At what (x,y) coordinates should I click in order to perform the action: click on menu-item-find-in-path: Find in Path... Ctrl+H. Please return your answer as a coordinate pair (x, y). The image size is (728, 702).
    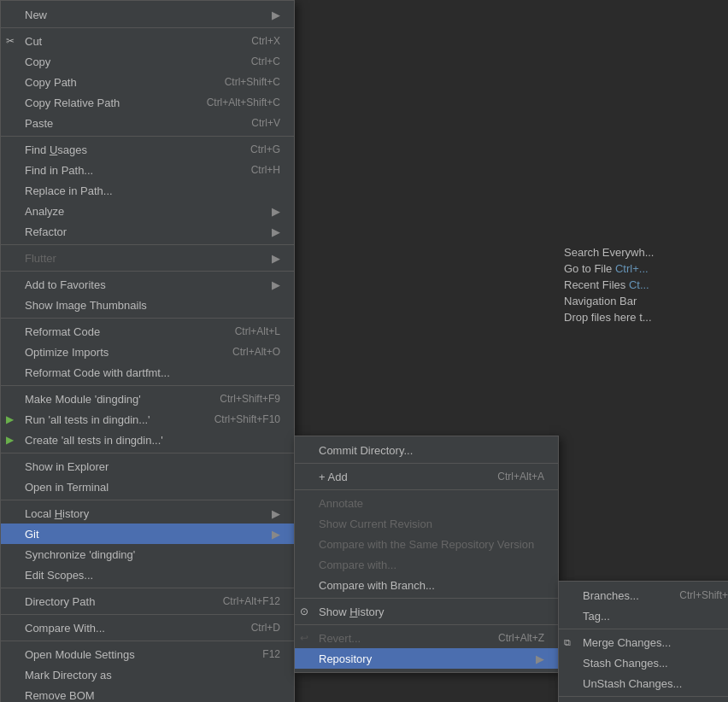
    Looking at the image, I should click on (147, 170).